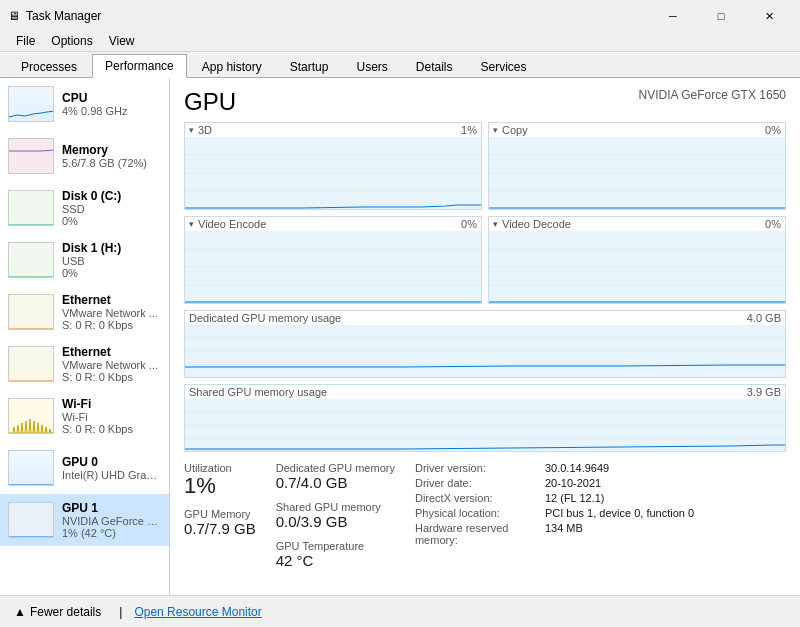 The width and height of the screenshot is (800, 627). I want to click on eth1-sub: VMware Network ..., so click(112, 365).